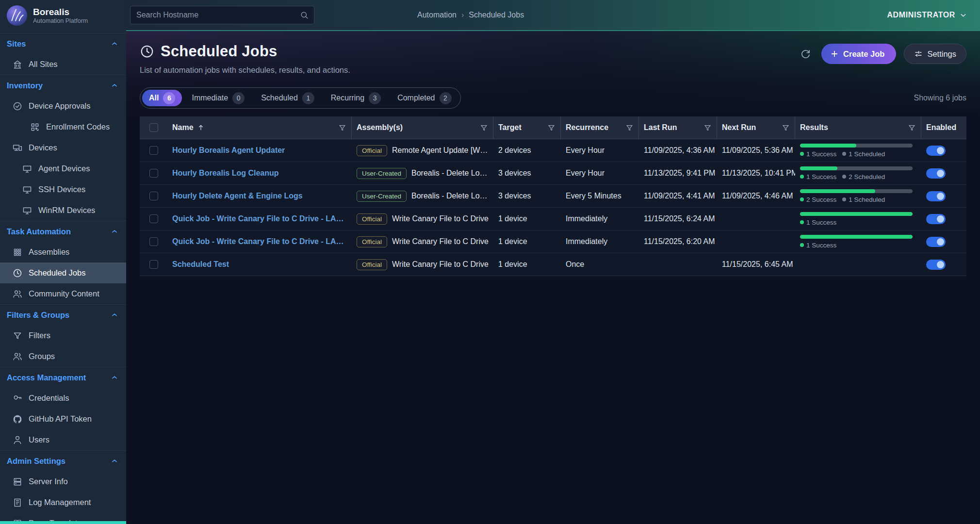 Image resolution: width=980 pixels, height=524 pixels. What do you see at coordinates (375, 98) in the screenshot?
I see `tab-count-badge: 3` at bounding box center [375, 98].